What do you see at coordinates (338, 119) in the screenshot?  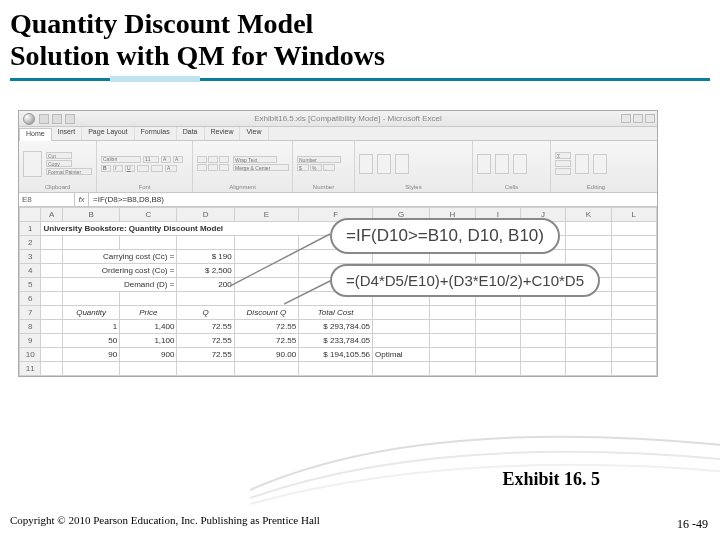 I see `excel-titlebar: Exhibit16.5.xls [Compatibility Mode] - M…` at bounding box center [338, 119].